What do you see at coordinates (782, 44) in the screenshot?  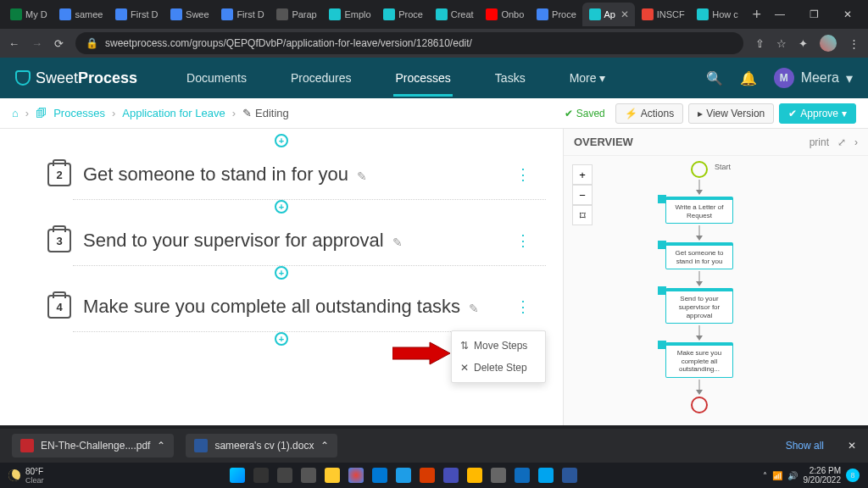 I see `bookmark-icon: ☆` at bounding box center [782, 44].